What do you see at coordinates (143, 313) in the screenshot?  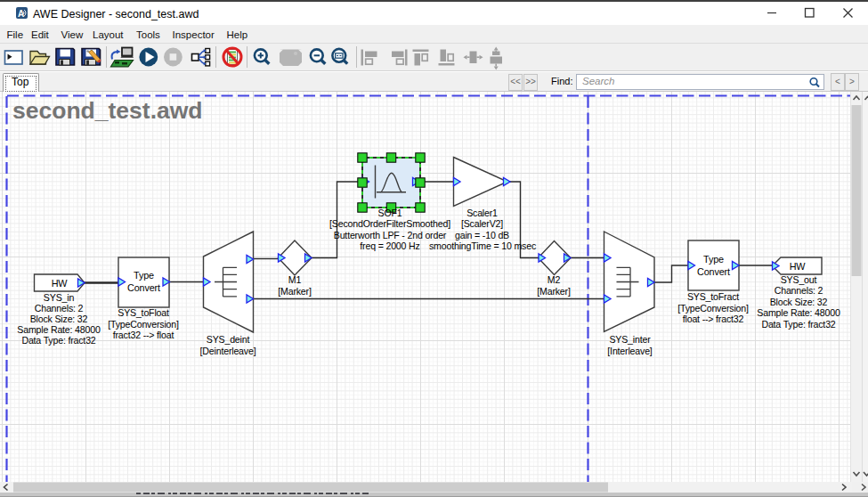 I see `svg-text: SYS_toFloat` at bounding box center [143, 313].